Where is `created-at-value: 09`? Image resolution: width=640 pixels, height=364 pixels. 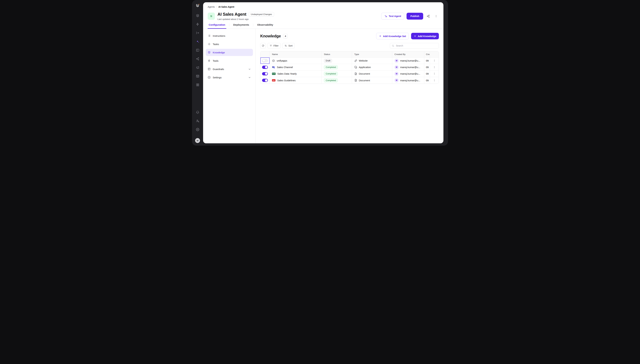
created-at-value: 09 is located at coordinates (428, 60).